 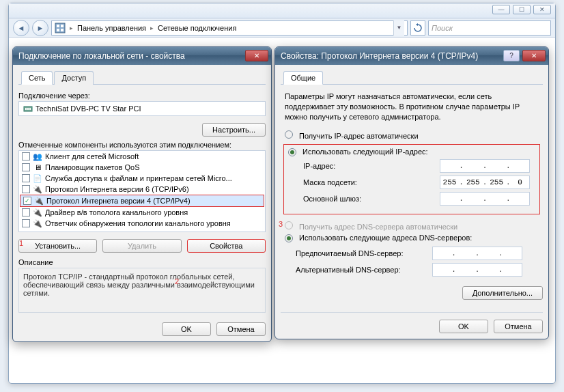 What do you see at coordinates (380, 56) in the screenshot?
I see `dialog-title-text: Свойства: Протокол Интернета версии 4 (T…` at bounding box center [380, 56].